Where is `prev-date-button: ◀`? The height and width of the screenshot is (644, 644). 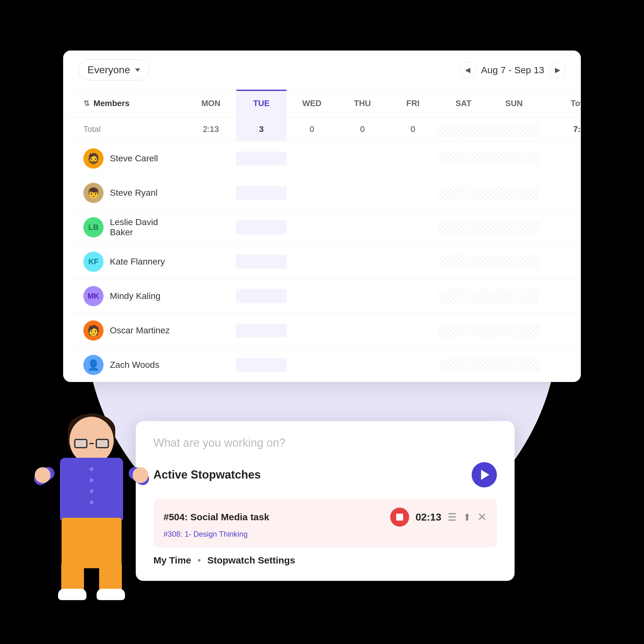 prev-date-button: ◀ is located at coordinates (468, 70).